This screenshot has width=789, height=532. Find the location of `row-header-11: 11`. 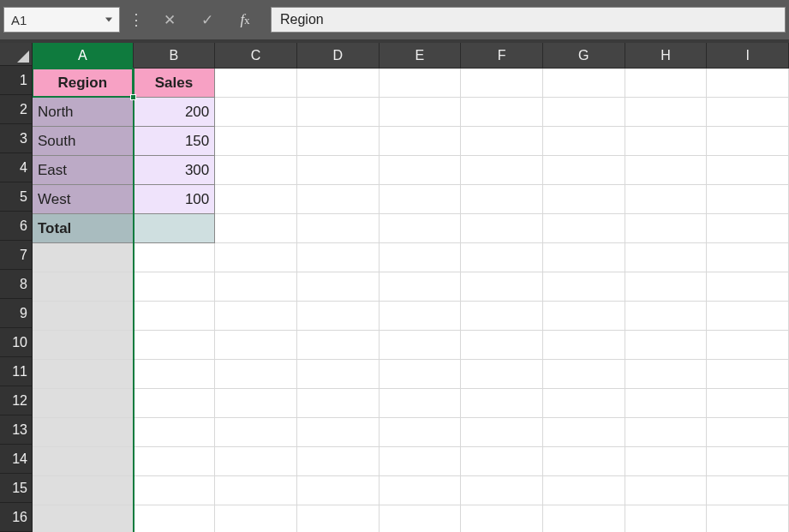

row-header-11: 11 is located at coordinates (16, 372).